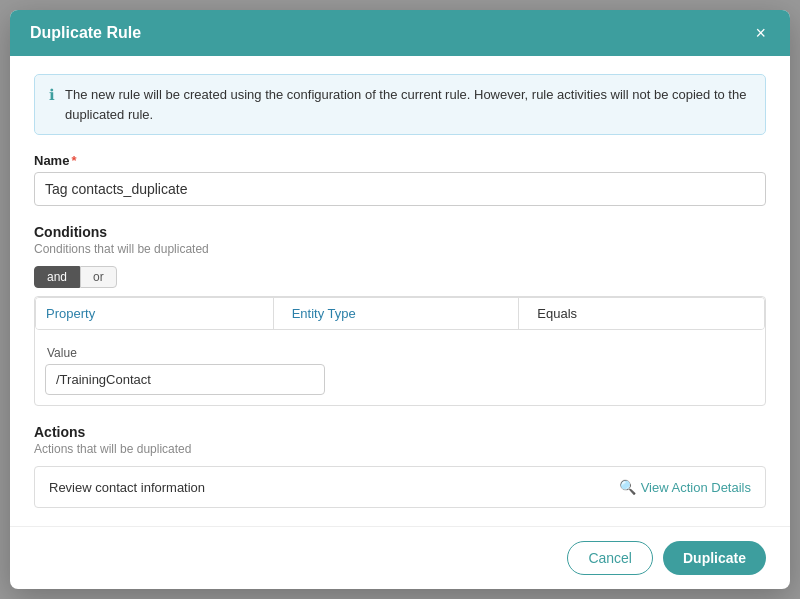  I want to click on action-name: Review contact information, so click(127, 488).